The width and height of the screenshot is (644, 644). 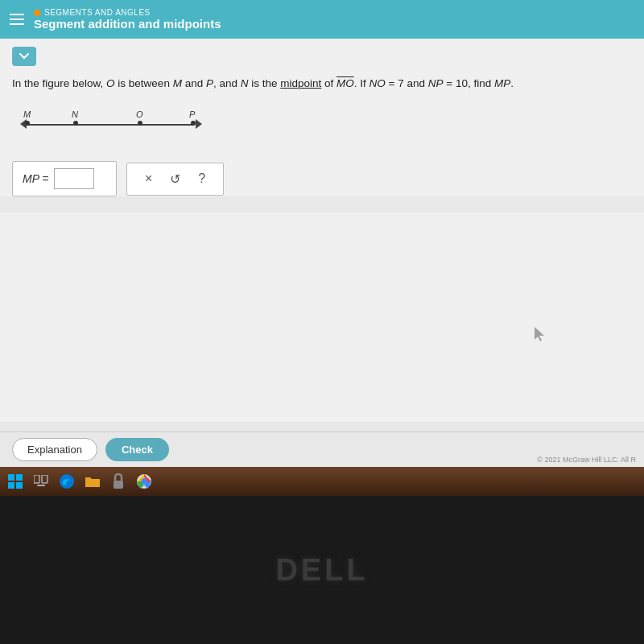 What do you see at coordinates (127, 24) in the screenshot?
I see `page-title: Segment addition and midpoints` at bounding box center [127, 24].